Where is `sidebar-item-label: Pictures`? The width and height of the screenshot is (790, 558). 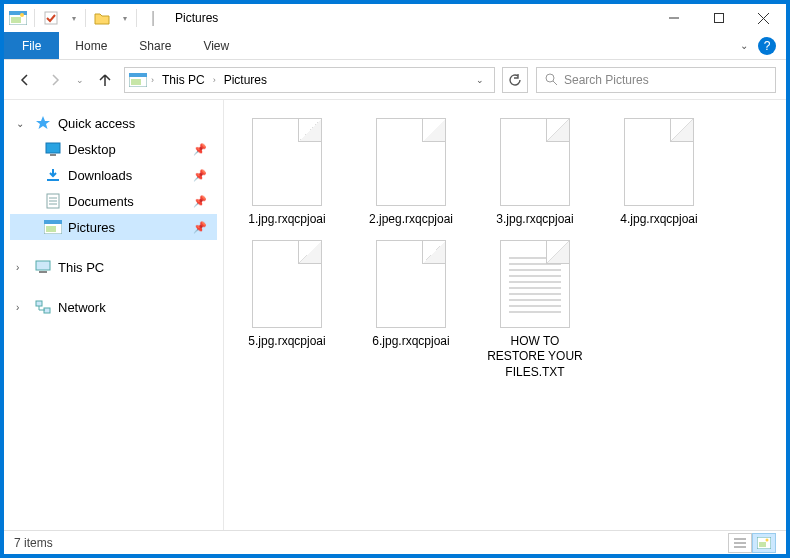
sidebar-item-label: Pictures is located at coordinates (92, 228).